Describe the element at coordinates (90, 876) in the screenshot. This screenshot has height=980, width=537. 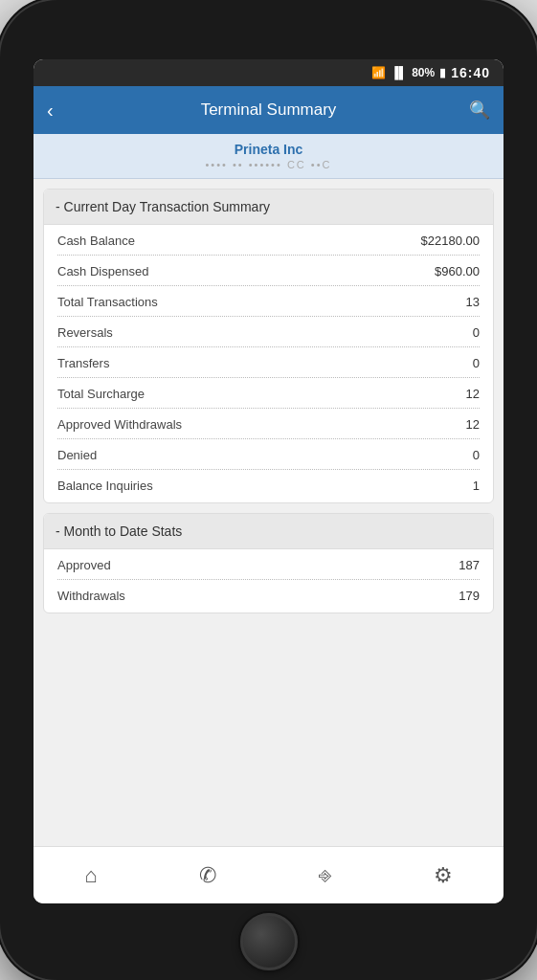
I see `home-icon: ⌂` at that location.